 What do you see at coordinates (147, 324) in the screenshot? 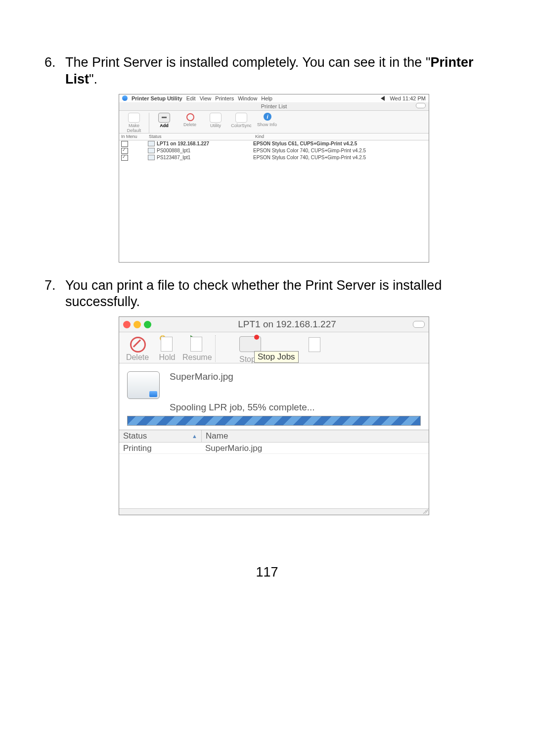
I see `zoom-window-button` at bounding box center [147, 324].